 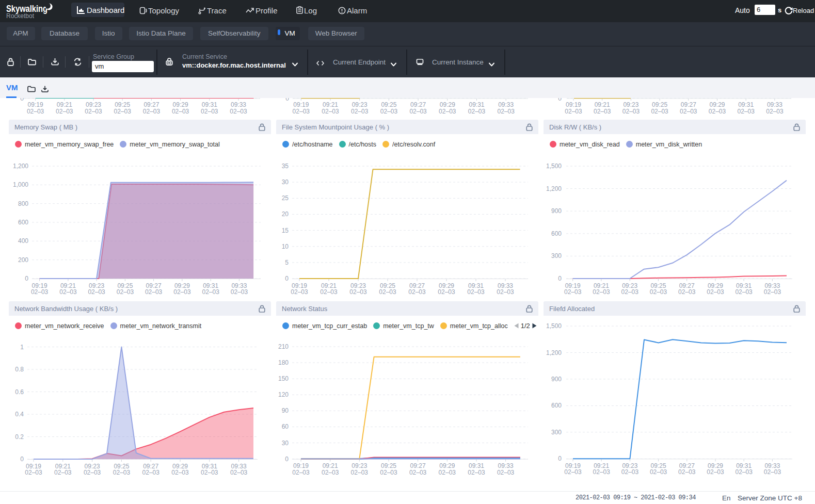 What do you see at coordinates (22, 347) in the screenshot?
I see `svg-text: 1` at bounding box center [22, 347].